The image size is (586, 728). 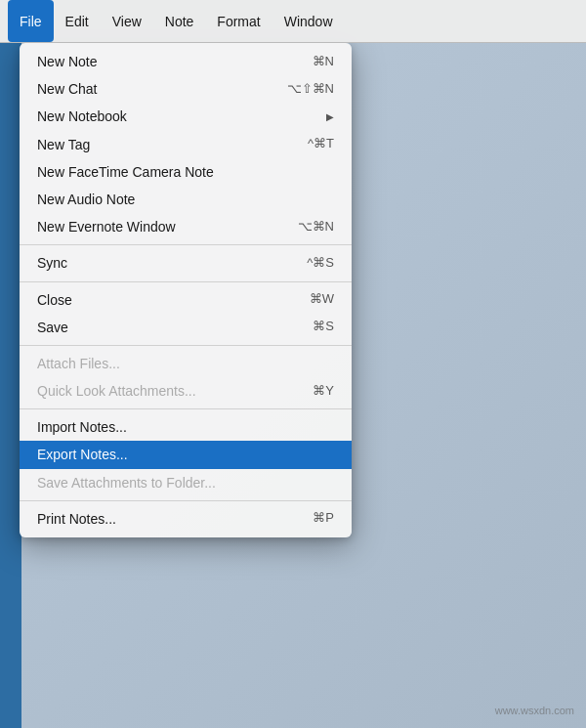 What do you see at coordinates (186, 454) in the screenshot?
I see `menu-item-export-notes-label: Export Notes...` at bounding box center [186, 454].